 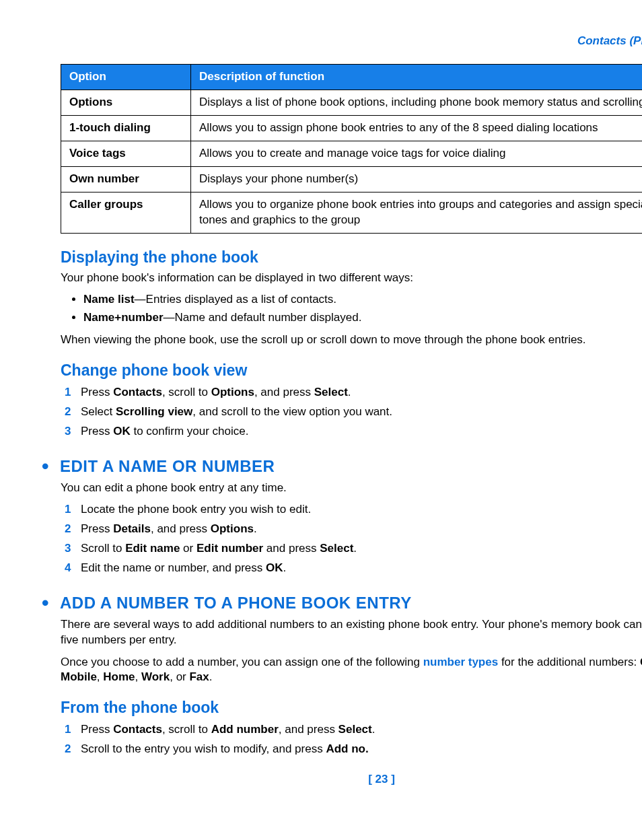 I want to click on numbered-list: 1 Press Contacts, scroll to Options, and…, so click(x=351, y=412).